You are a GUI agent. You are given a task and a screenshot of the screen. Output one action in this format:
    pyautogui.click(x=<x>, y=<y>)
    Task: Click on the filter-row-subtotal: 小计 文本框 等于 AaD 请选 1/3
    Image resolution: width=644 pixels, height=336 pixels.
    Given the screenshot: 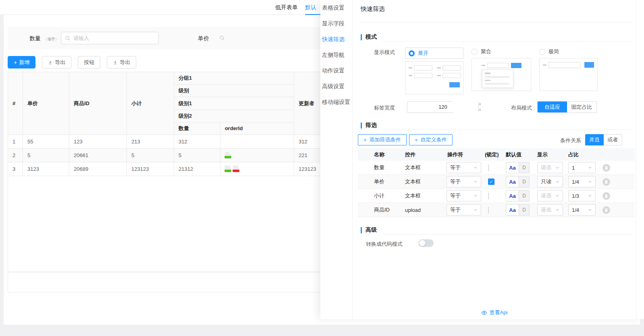 What is the action you would take?
    pyautogui.click(x=497, y=196)
    